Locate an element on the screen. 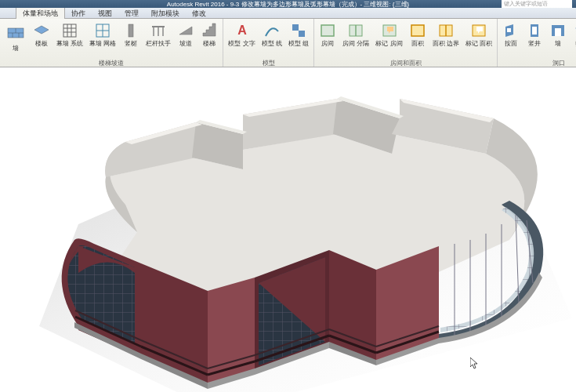  by-face-icon is located at coordinates (511, 31).